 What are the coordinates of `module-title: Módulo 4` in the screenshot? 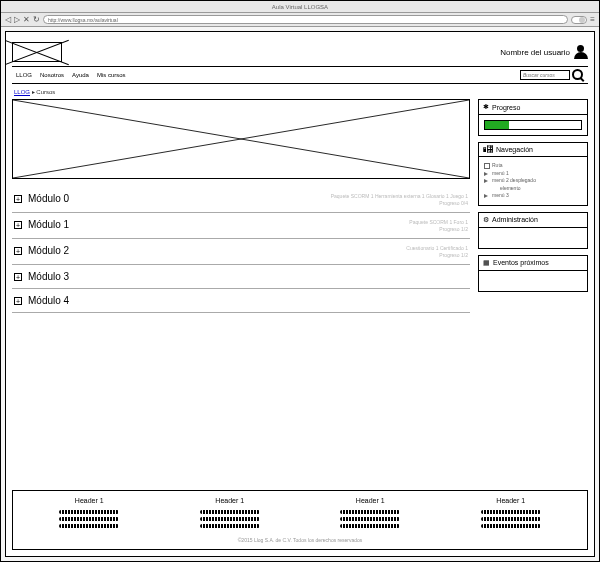 It's located at (248, 300).